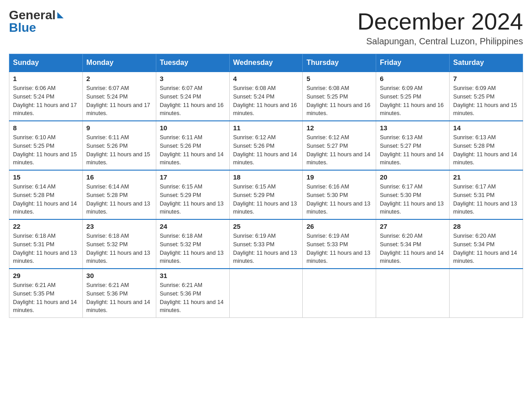 The height and width of the screenshot is (411, 532). I want to click on day-info: Sunrise: 6:08 AMSunset: 5:24 PMDaylight:…, so click(266, 101).